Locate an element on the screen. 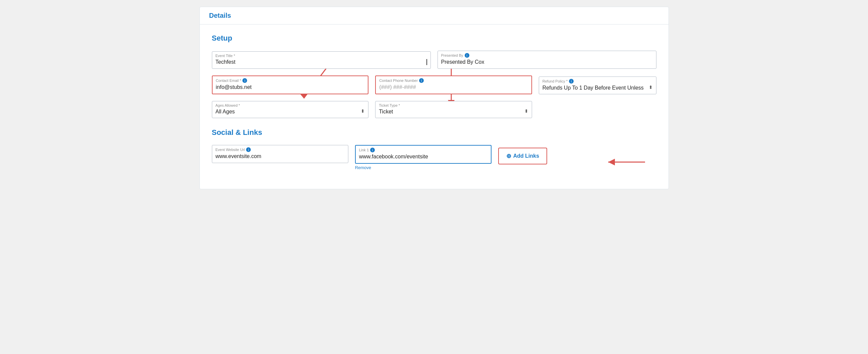  link1-input is located at coordinates (423, 157).